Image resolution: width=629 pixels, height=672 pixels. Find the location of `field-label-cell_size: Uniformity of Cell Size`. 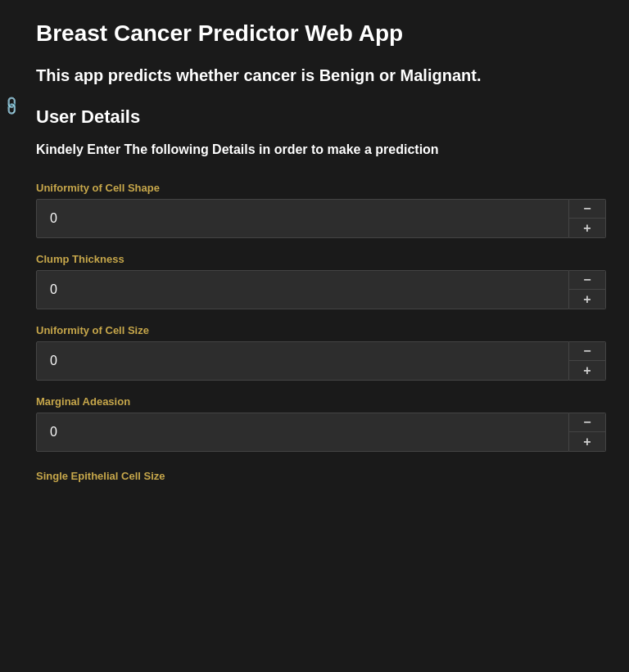

field-label-cell_size: Uniformity of Cell Size is located at coordinates (321, 331).